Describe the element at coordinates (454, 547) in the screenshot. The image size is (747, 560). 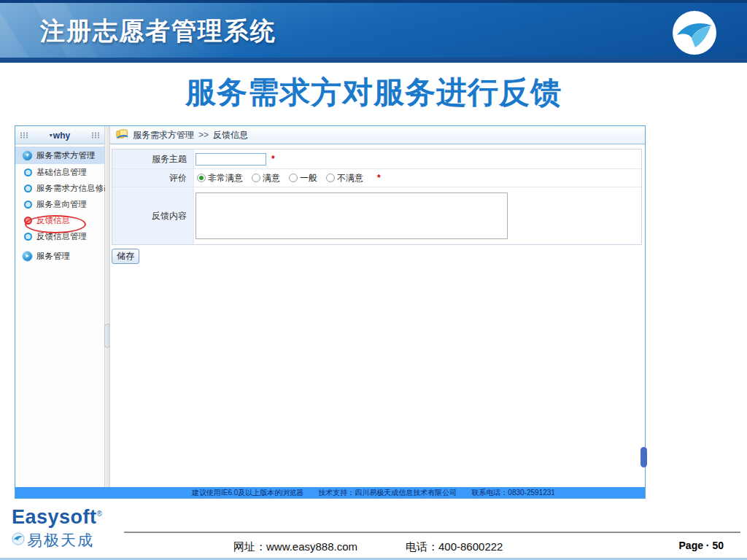
I see `footer-phone: 电话：400-8600222` at that location.